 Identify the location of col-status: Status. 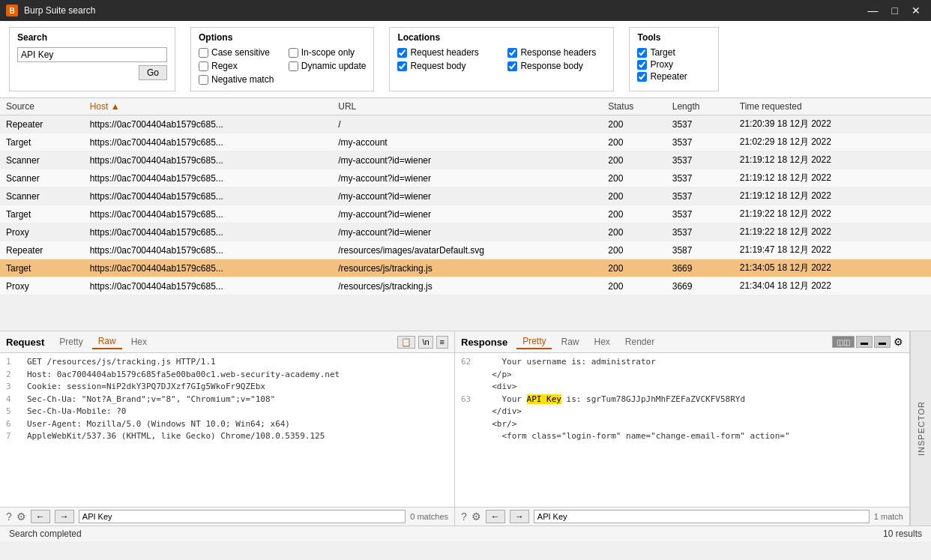
(634, 106).